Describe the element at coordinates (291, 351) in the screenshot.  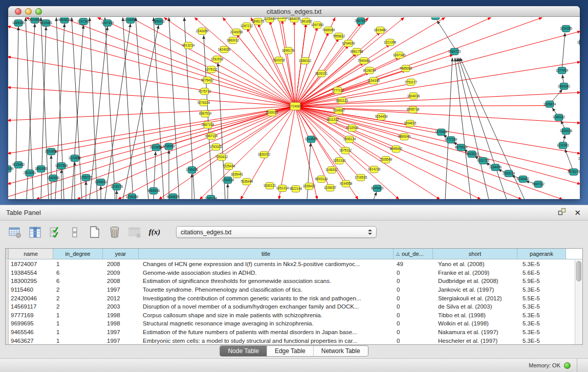
I see `tab-edge-table: Edge Table` at that location.